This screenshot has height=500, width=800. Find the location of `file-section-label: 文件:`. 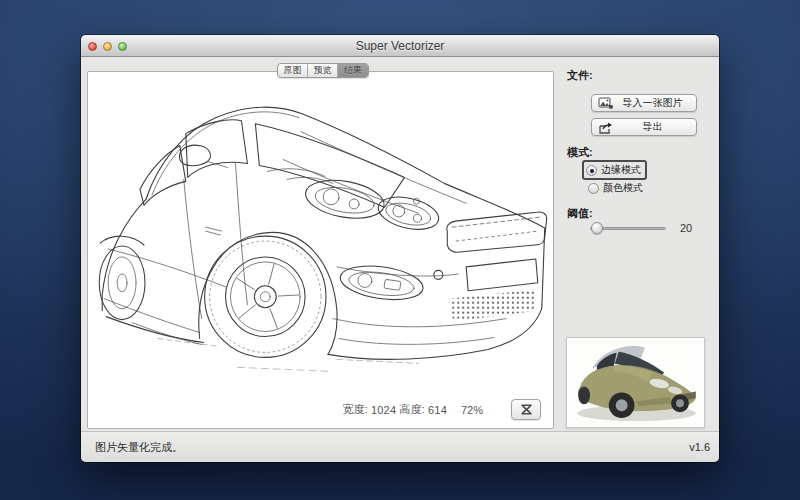

file-section-label: 文件: is located at coordinates (580, 76).